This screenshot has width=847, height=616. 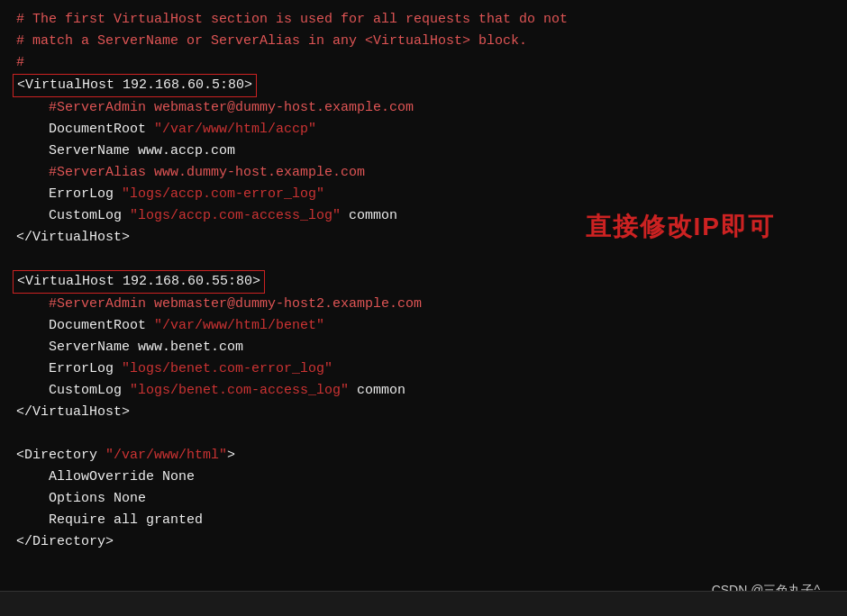 I want to click on code-line-25: </Directory>, so click(x=424, y=542).